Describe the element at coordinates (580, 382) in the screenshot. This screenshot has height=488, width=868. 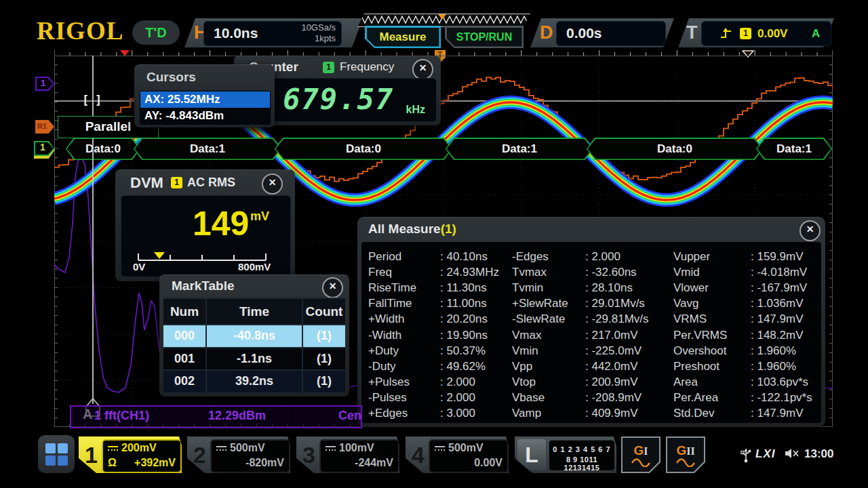
I see `measure-item: Vtop: 200.9mV` at that location.